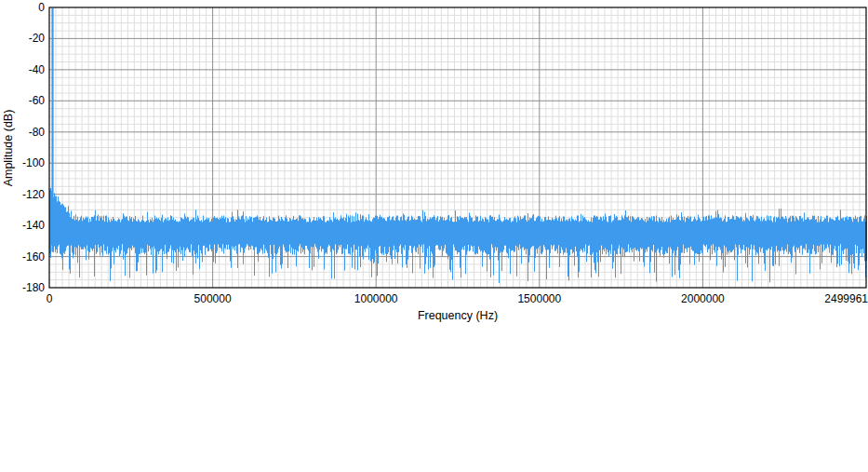 The width and height of the screenshot is (868, 472). I want to click on svg-text: 2499961, so click(847, 299).